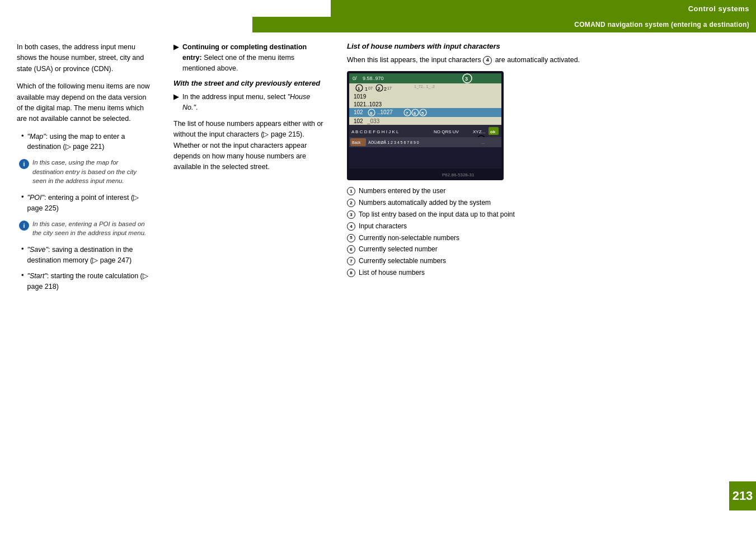  I want to click on bullet-item-save: • "Save": saving a destination in the de…, so click(84, 255).